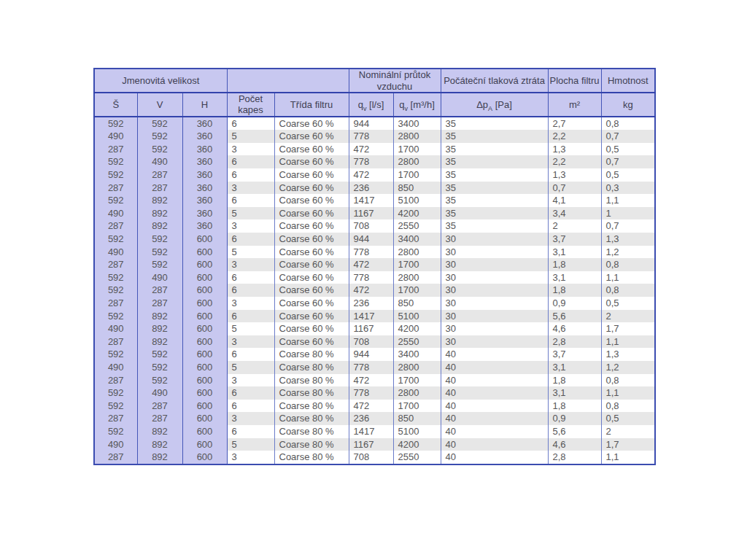 The width and height of the screenshot is (747, 560). I want to click on cell-plocha_m2: 1,8, so click(575, 290).